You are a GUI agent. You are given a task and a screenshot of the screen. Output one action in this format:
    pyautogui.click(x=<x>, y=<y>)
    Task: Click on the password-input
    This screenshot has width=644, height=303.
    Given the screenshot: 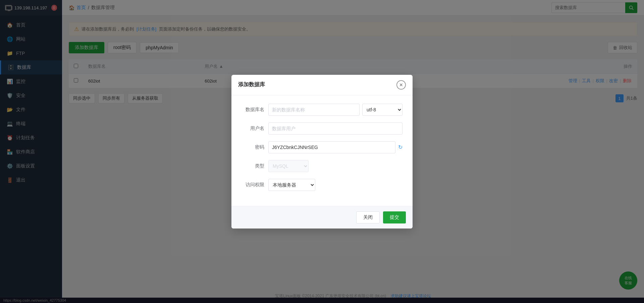 What is the action you would take?
    pyautogui.click(x=332, y=147)
    